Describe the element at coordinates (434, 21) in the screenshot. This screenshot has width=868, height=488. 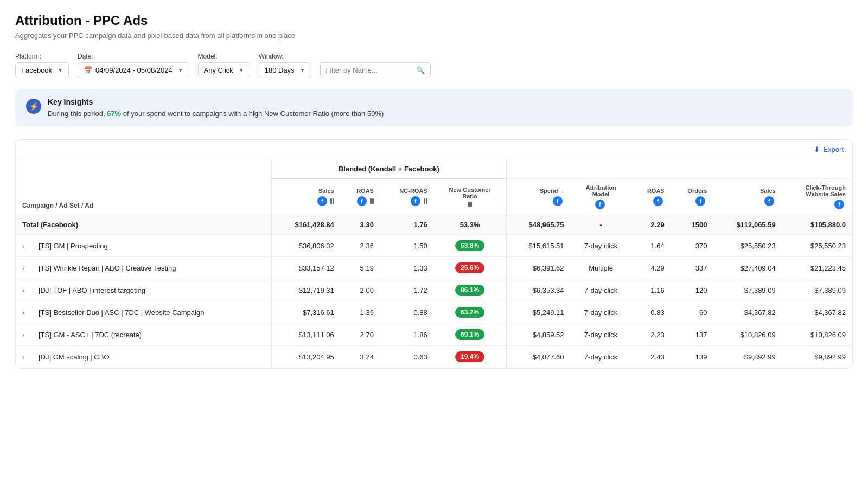
I see `page-title: Attribution - PPC Ads` at that location.